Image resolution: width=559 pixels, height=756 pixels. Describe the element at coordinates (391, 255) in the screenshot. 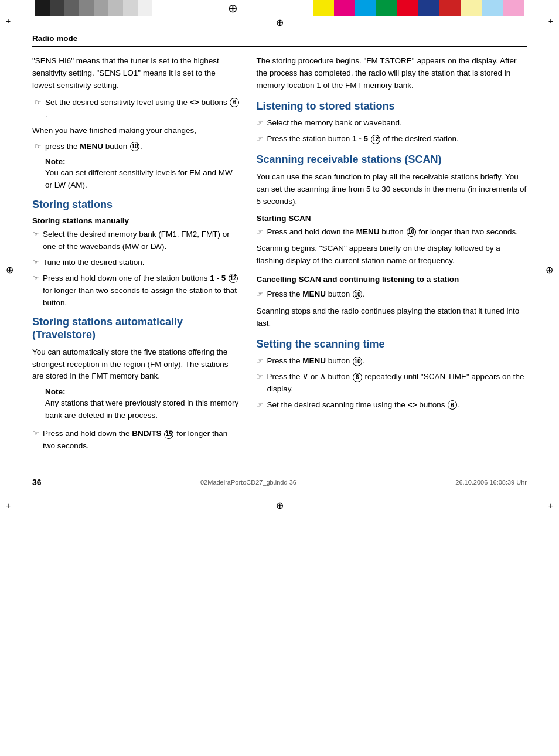

I see `scan-begins-text: Scanning begins. "SCAN" appears briefly …` at that location.